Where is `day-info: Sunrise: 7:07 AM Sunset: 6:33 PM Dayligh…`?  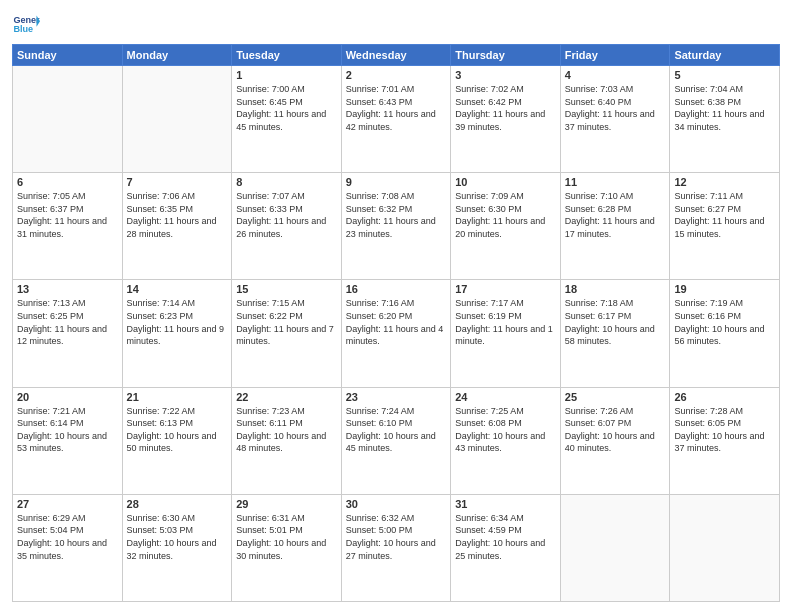
day-info: Sunrise: 7:07 AM Sunset: 6:33 PM Dayligh… is located at coordinates (286, 215).